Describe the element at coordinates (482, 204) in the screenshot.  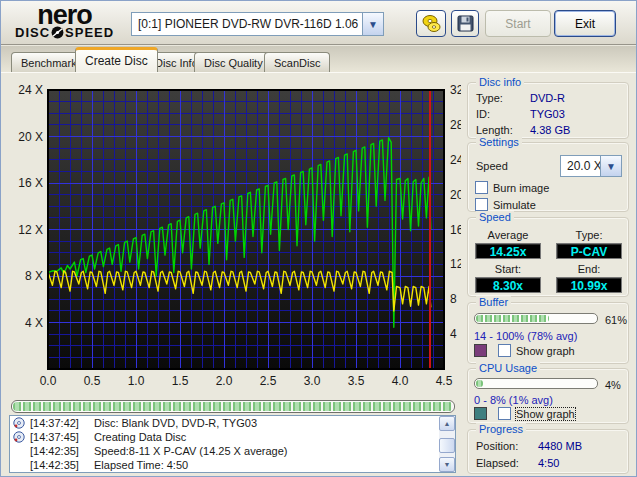
I see `simulate-checkbox` at that location.